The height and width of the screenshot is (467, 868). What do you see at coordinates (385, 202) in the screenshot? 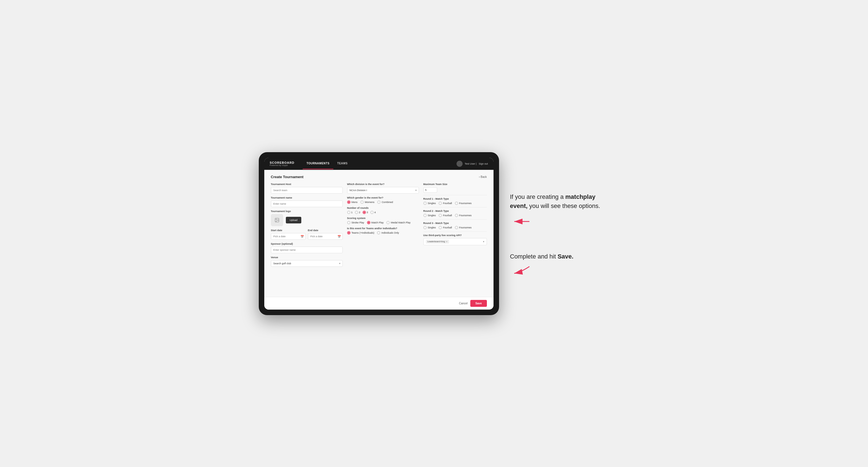
I see `gender-combined-option: Combined` at bounding box center [385, 202].